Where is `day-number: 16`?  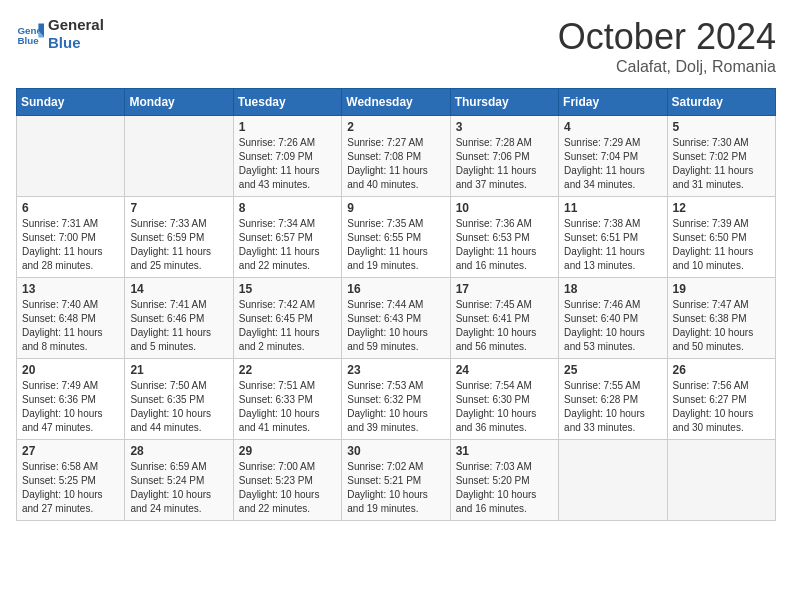 day-number: 16 is located at coordinates (396, 289).